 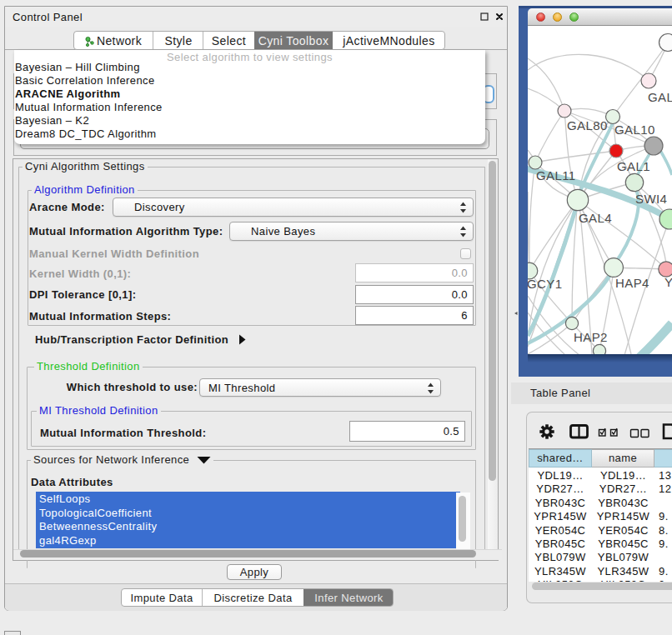 What do you see at coordinates (660, 97) in the screenshot?
I see `svg-text: GAL7` at bounding box center [660, 97].